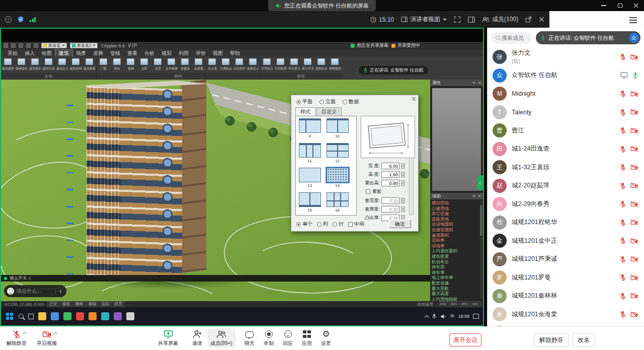  Describe the element at coordinates (75, 64) in the screenshot. I see `ribbon-button: 建筑绘制` at that location.